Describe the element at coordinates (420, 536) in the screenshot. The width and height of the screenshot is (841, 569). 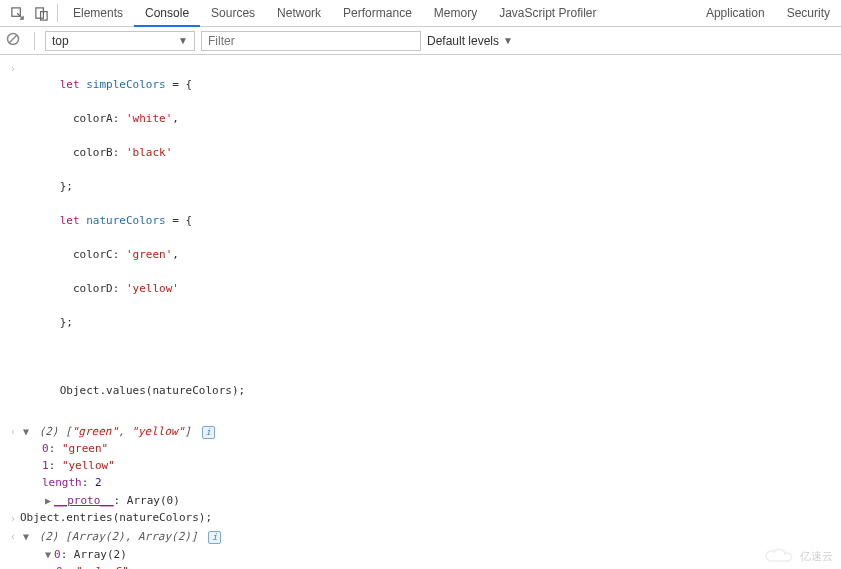
I see `console-result: ‹ ▼ (2) [Array(2), Array(2)] i` at that location.